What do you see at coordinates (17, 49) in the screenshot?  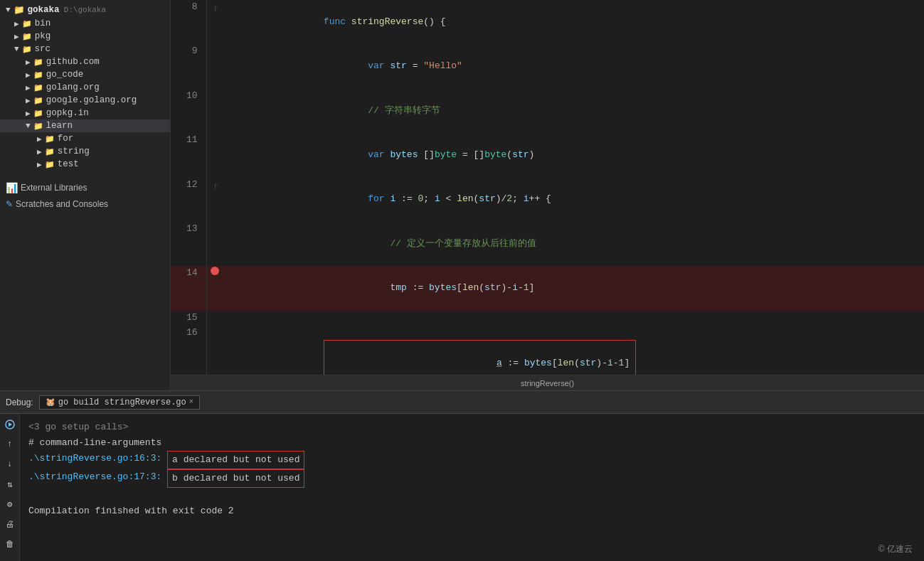 I see `src-expand-icon: ▼` at bounding box center [17, 49].